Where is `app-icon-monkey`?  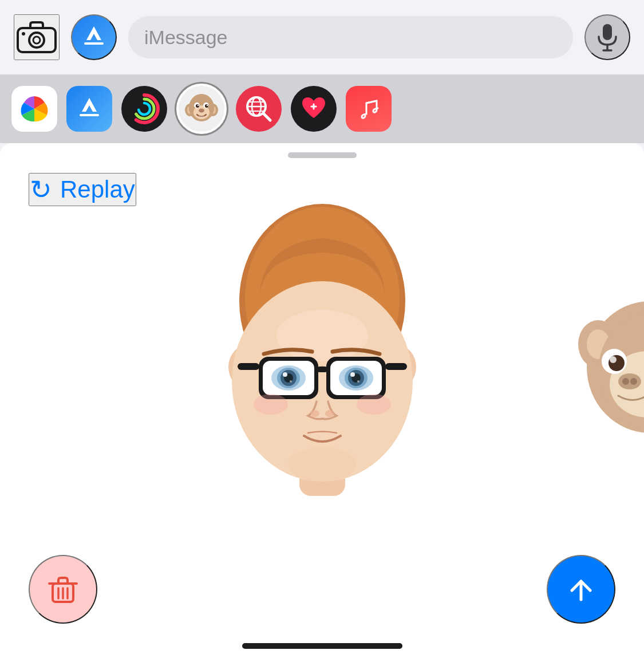
app-icon-monkey is located at coordinates (202, 109).